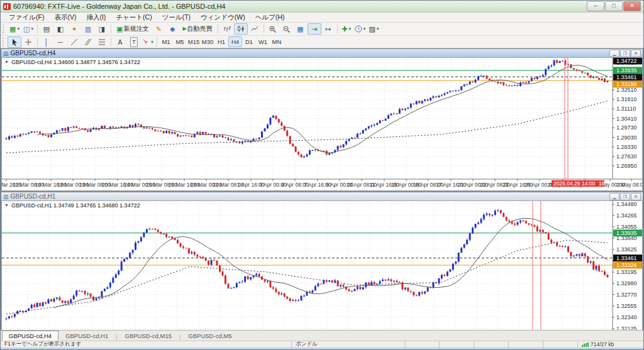 The image size is (644, 350). Describe the element at coordinates (146, 344) in the screenshot. I see `status-help-text: F1キーでヘルプが表示されます` at that location.